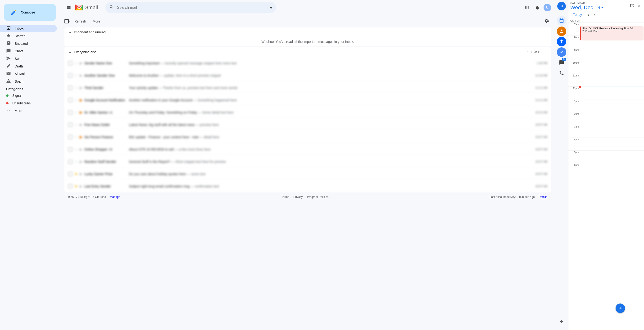 Image resolution: width=644 pixels, height=330 pixels. What do you see at coordinates (318, 197) in the screenshot?
I see `program-link: Program Policies` at bounding box center [318, 197].